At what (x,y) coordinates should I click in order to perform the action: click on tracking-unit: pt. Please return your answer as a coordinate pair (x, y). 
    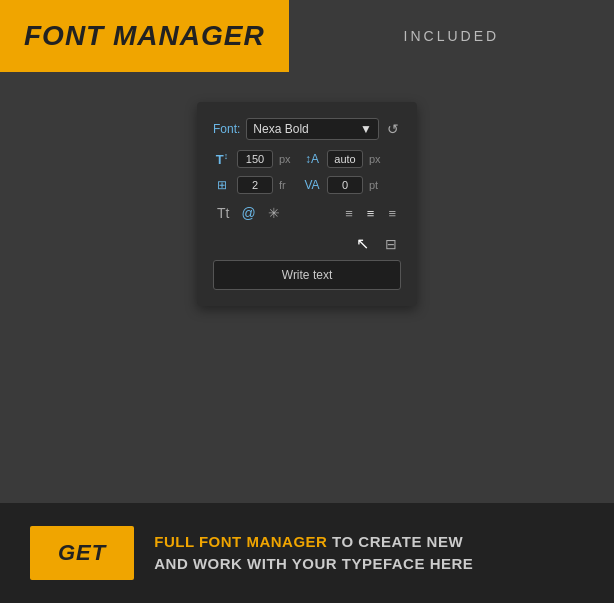
    Looking at the image, I should click on (376, 185).